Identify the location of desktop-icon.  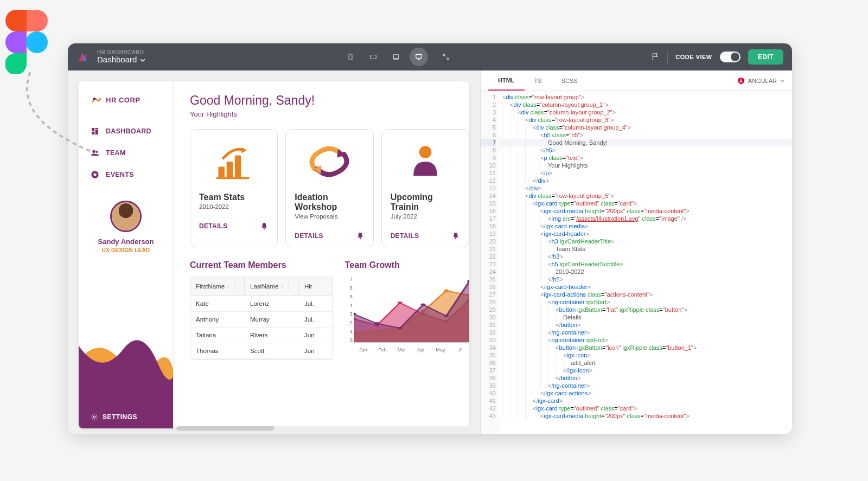
(419, 57).